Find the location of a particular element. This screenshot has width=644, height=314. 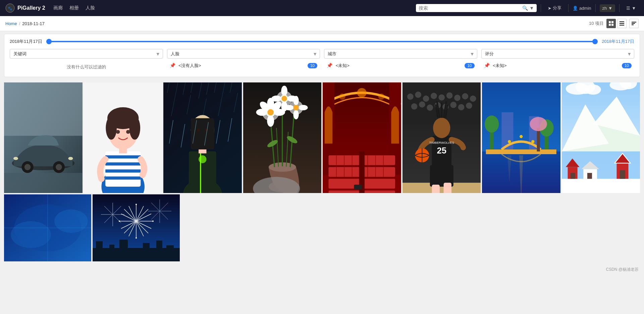

list-view-button is located at coordinates (622, 23).